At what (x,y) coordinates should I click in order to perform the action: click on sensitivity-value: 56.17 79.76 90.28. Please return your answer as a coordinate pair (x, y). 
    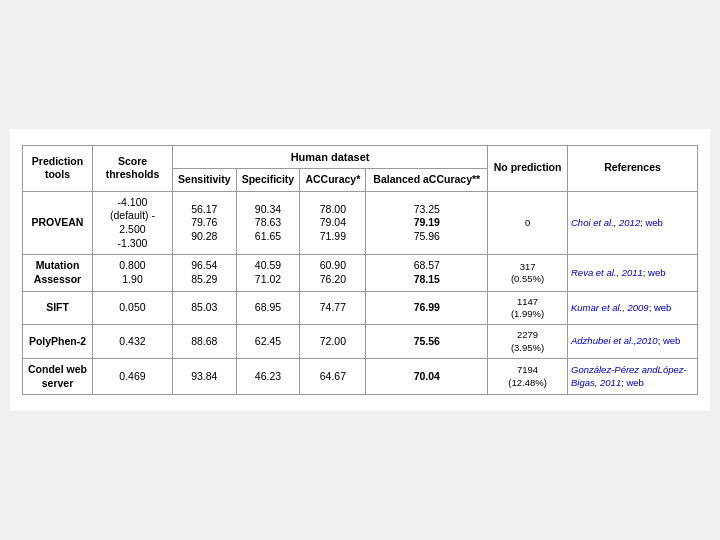
    Looking at the image, I should click on (205, 223).